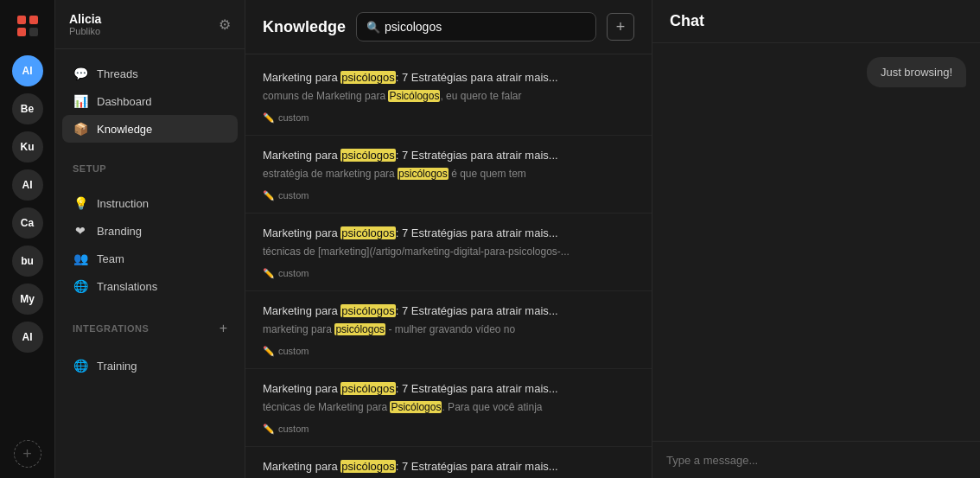 Image resolution: width=980 pixels, height=478 pixels. Describe the element at coordinates (150, 366) in the screenshot. I see `nav-item-training: 🌐 Training` at that location.